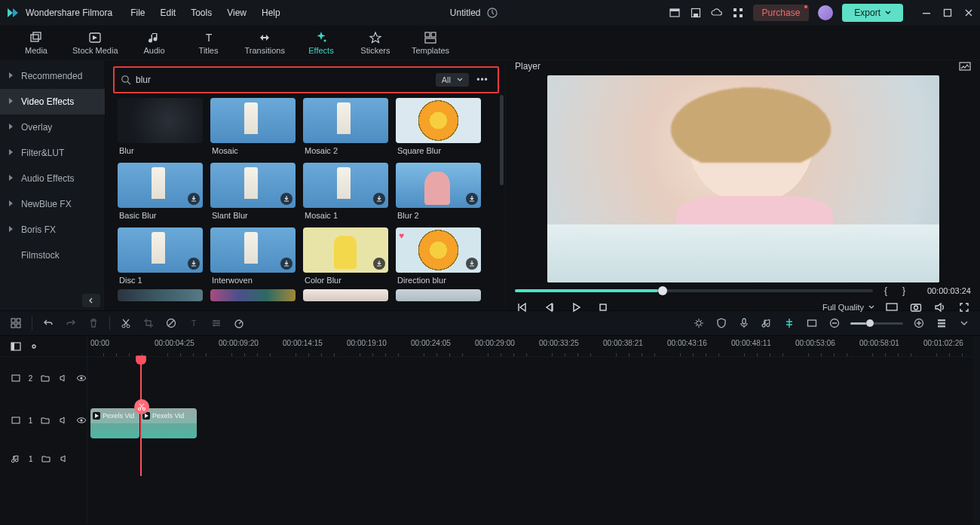 Image resolution: width=980 pixels, height=525 pixels. What do you see at coordinates (877, 324) in the screenshot?
I see `zoom-slider` at bounding box center [877, 324].